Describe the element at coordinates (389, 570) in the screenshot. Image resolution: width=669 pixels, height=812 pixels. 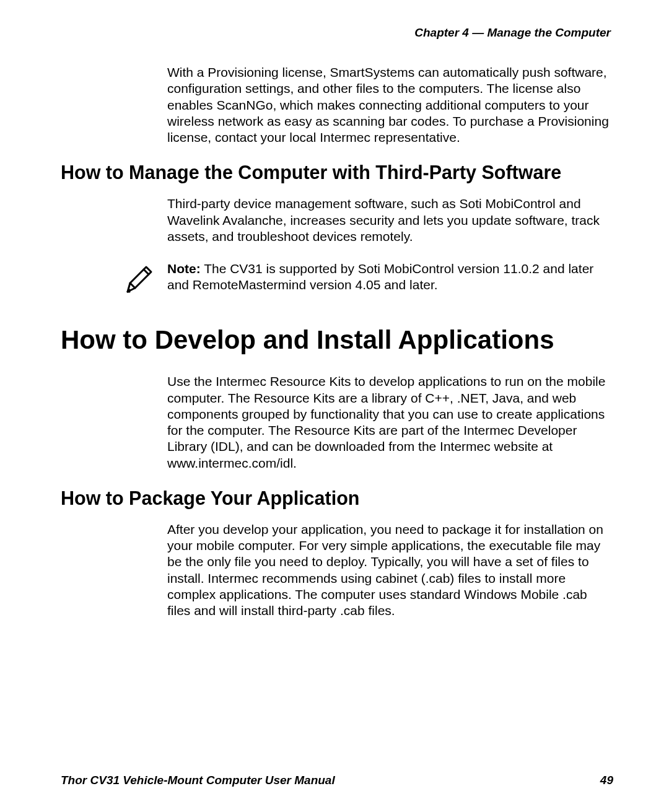
I see `package-paragraph: After you develop your application, you …` at that location.